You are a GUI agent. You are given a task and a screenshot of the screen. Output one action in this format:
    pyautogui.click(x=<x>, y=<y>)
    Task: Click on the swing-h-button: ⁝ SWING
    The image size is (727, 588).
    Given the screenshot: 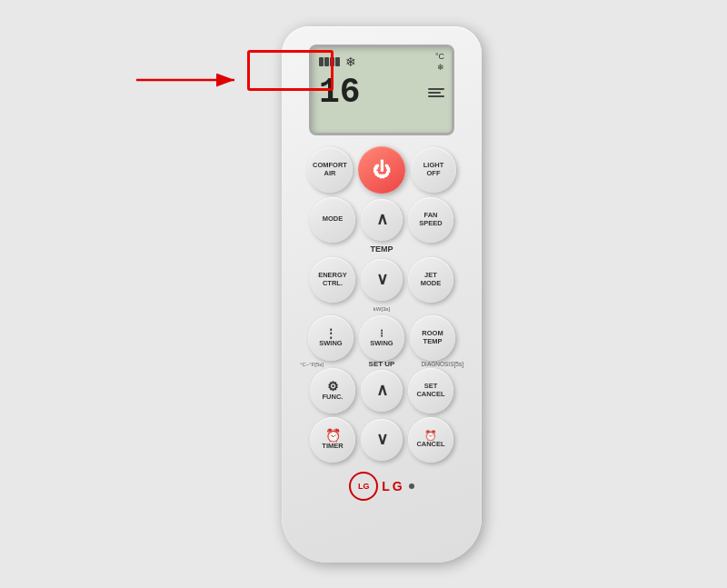 What is the action you would take?
    pyautogui.click(x=382, y=338)
    